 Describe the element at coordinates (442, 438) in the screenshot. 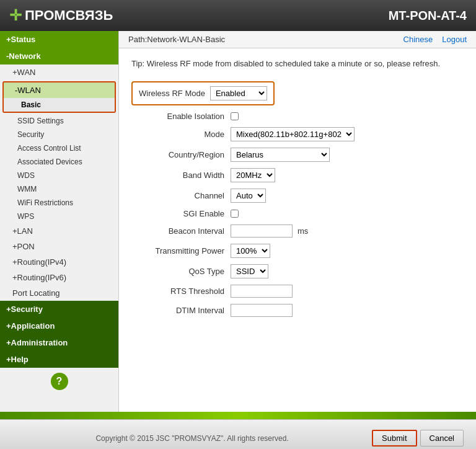

I see `cancel-button: Cancel` at that location.